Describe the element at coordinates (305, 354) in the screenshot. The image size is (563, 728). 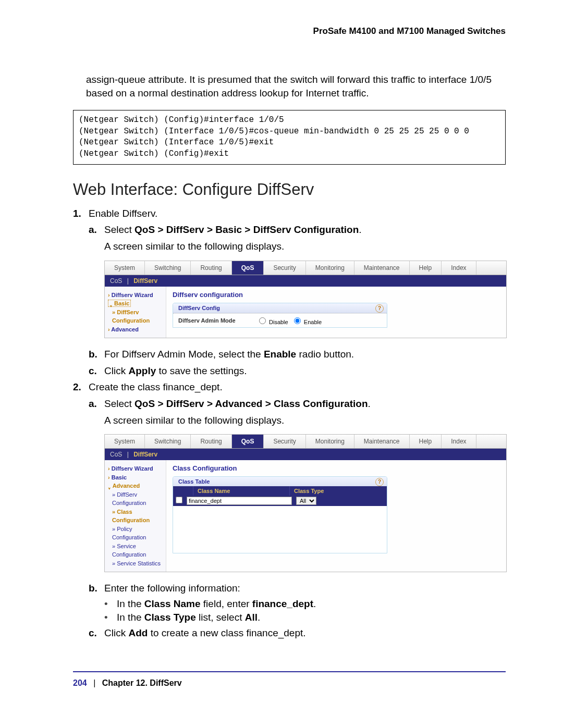
I see `substep-text: For Diffserv Admin Mode, select the Enab…` at that location.